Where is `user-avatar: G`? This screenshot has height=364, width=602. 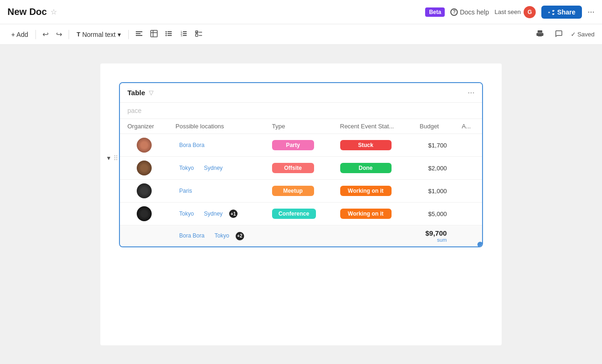 user-avatar: G is located at coordinates (530, 12).